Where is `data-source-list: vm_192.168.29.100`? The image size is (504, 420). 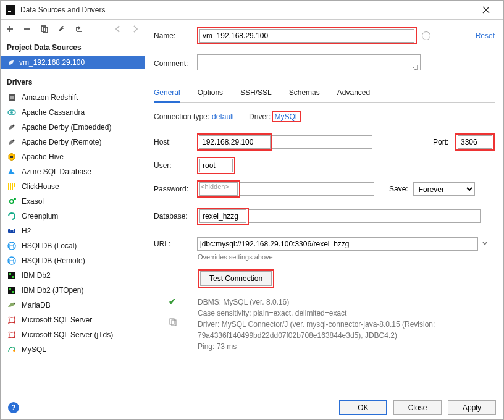 data-source-list: vm_192.168.29.100 is located at coordinates (73, 62).